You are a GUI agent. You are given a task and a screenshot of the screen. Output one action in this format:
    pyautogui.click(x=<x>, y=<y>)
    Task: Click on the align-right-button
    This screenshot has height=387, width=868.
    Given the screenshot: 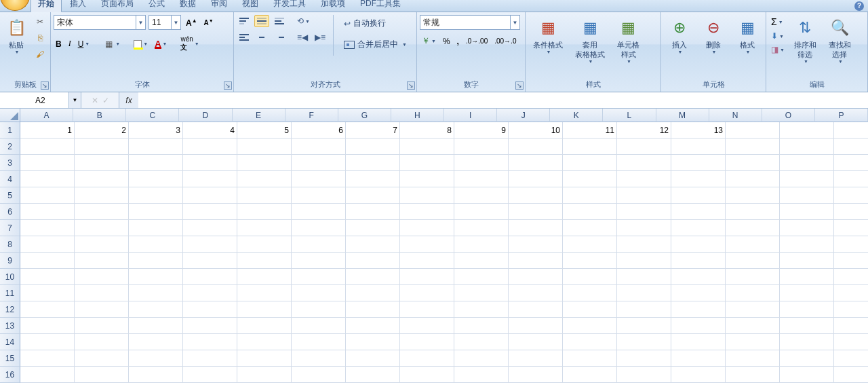 What is the action you would take?
    pyautogui.click(x=279, y=37)
    